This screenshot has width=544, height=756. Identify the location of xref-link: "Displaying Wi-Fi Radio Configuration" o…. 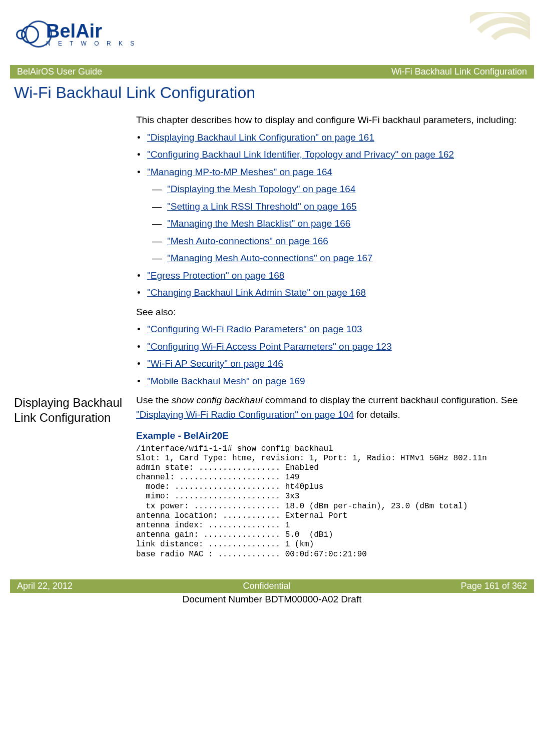
(245, 414).